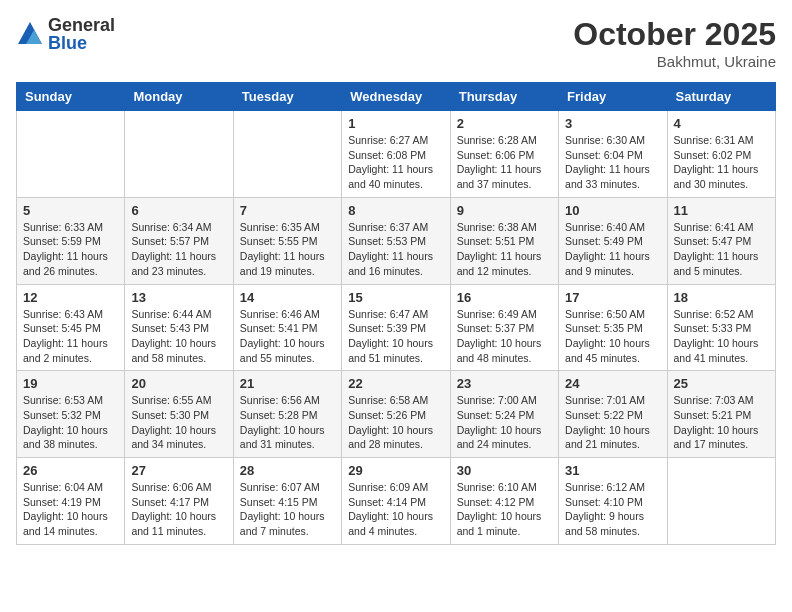  What do you see at coordinates (612, 162) in the screenshot?
I see `day-info: Sunrise: 6:30 AM Sunset: 6:04 PM Dayligh…` at bounding box center [612, 162].